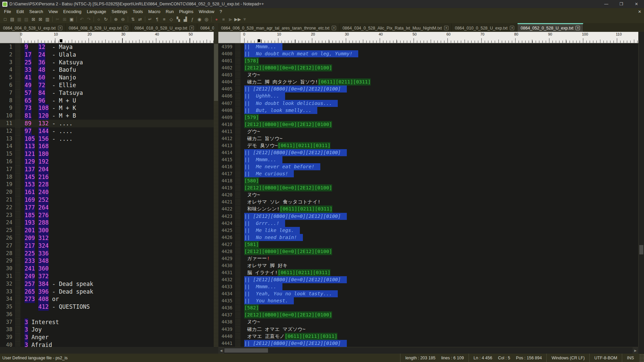  Describe the element at coordinates (637, 4) in the screenshot. I see `close-button: ✕` at that location.